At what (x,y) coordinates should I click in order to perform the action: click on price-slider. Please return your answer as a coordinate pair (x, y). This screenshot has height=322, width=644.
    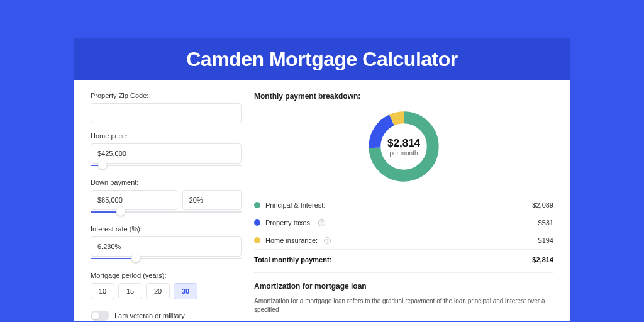
    Looking at the image, I should click on (166, 166).